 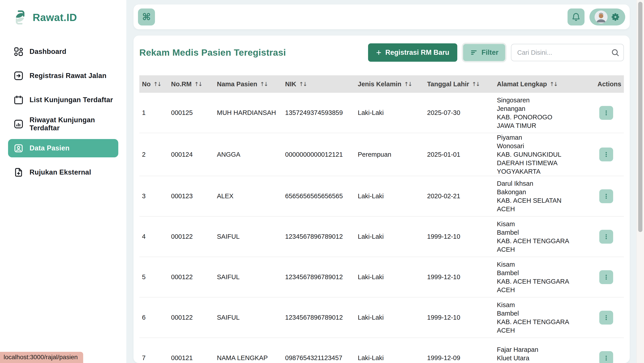 What do you see at coordinates (154, 277) in the screenshot?
I see `cell-no: 5` at bounding box center [154, 277].